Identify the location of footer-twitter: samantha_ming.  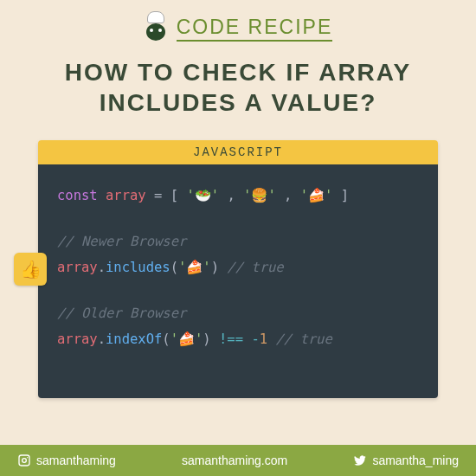
(406, 460).